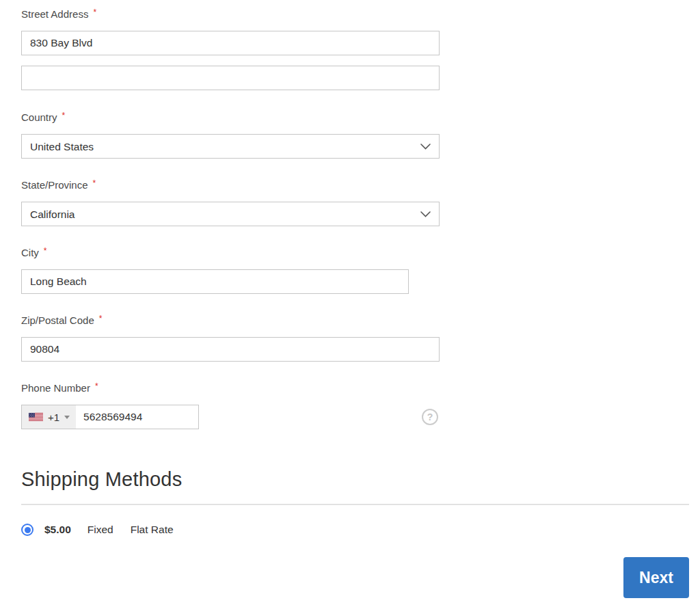 Image resolution: width=700 pixels, height=607 pixels. I want to click on city-field-group: City*, so click(361, 269).